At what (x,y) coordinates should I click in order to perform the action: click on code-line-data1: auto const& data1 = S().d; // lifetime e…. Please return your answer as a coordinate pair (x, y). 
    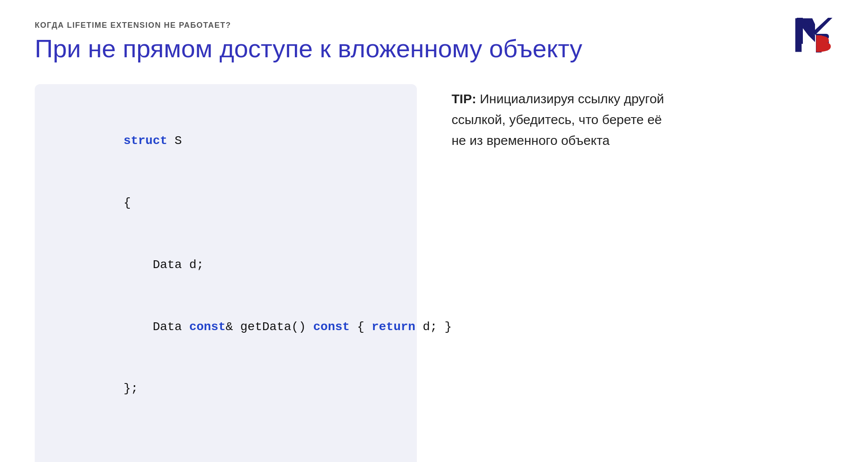
    Looking at the image, I should click on (226, 451).